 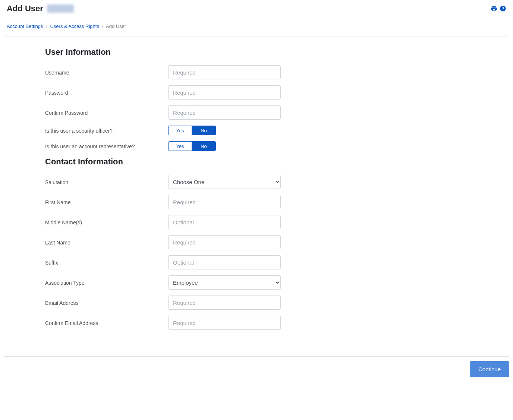 I want to click on input-confirm-password, so click(x=224, y=113).